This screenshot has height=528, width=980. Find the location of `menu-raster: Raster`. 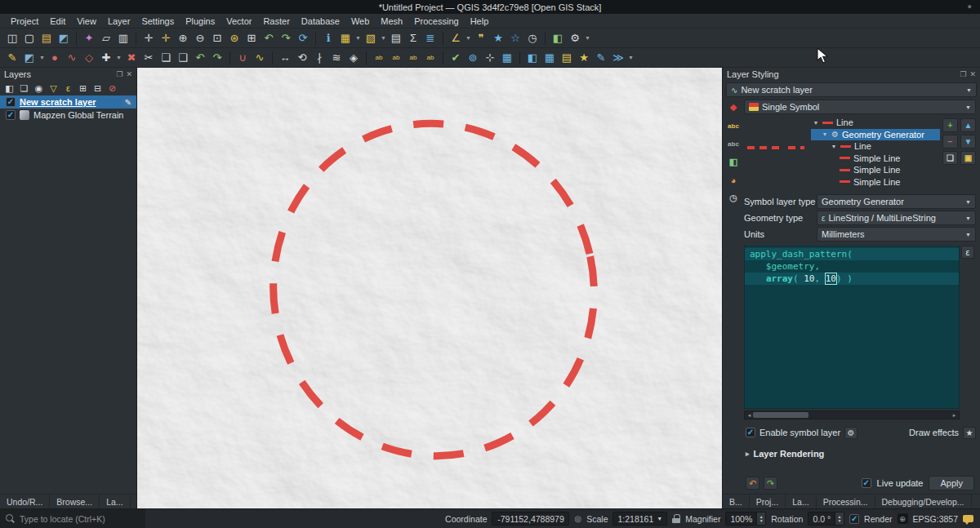

menu-raster: Raster is located at coordinates (276, 21).